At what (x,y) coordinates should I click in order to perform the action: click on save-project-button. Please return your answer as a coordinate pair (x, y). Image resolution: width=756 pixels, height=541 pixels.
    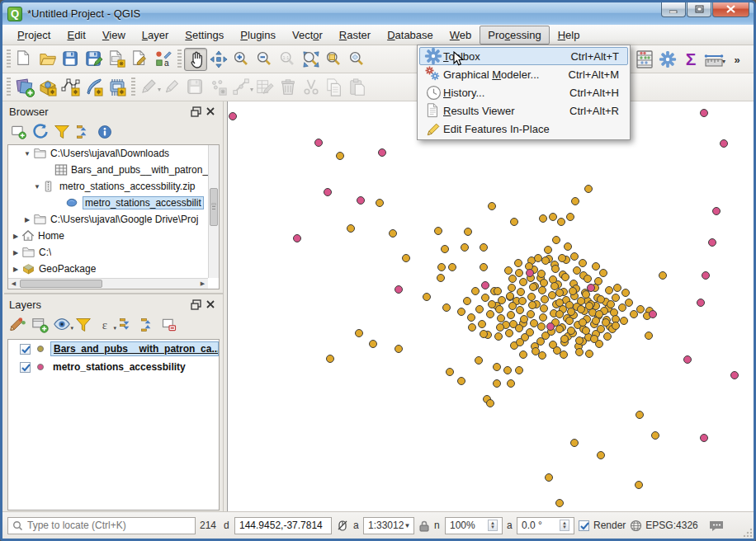
    Looking at the image, I should click on (71, 59).